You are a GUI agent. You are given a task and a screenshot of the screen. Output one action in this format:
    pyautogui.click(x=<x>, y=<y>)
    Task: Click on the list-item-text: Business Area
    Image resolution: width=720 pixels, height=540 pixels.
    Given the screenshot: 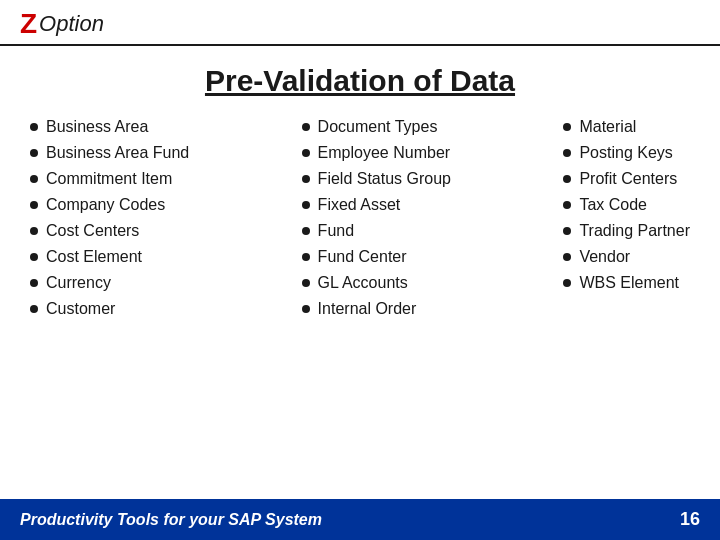 What is the action you would take?
    pyautogui.click(x=97, y=127)
    